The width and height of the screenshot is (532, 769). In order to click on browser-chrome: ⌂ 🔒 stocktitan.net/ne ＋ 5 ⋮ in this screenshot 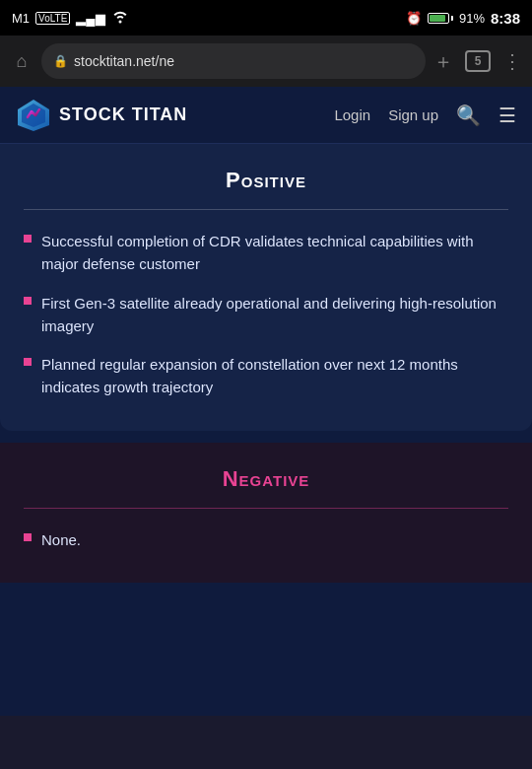, I will do `click(266, 61)`.